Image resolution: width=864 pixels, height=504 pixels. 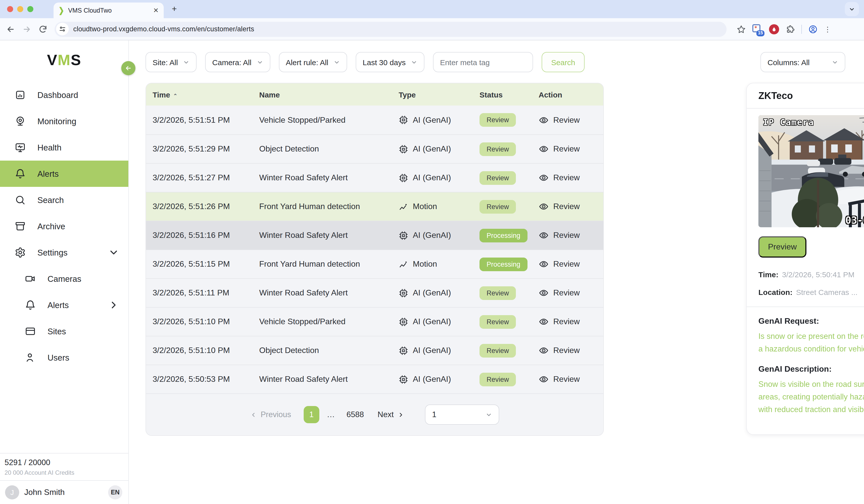 What do you see at coordinates (311, 415) in the screenshot?
I see `current-page-button: 1` at bounding box center [311, 415].